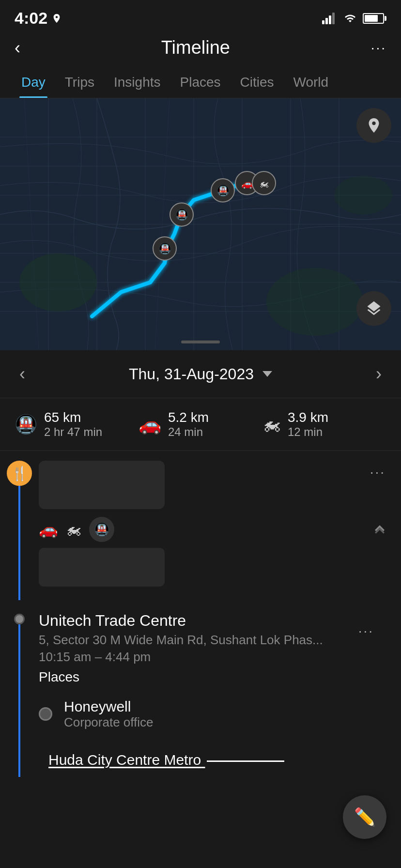  I want to click on edit-fab-button: ✏️, so click(365, 817).